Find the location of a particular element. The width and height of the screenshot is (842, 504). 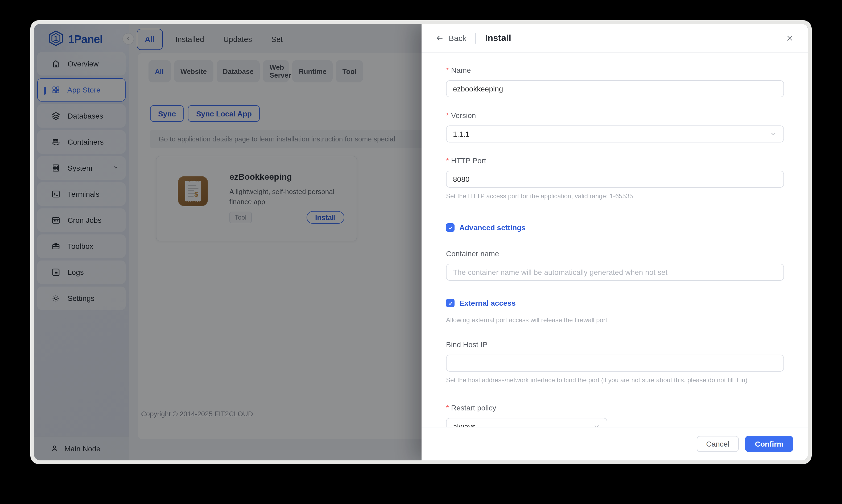

http-port-help: Set the HTTP access port for the applica… is located at coordinates (615, 196).